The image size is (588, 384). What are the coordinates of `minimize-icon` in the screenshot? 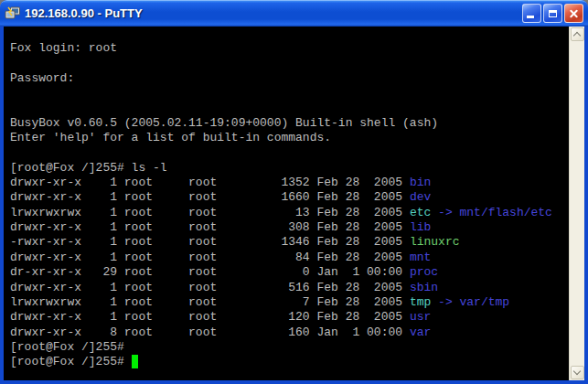 It's located at (530, 16).